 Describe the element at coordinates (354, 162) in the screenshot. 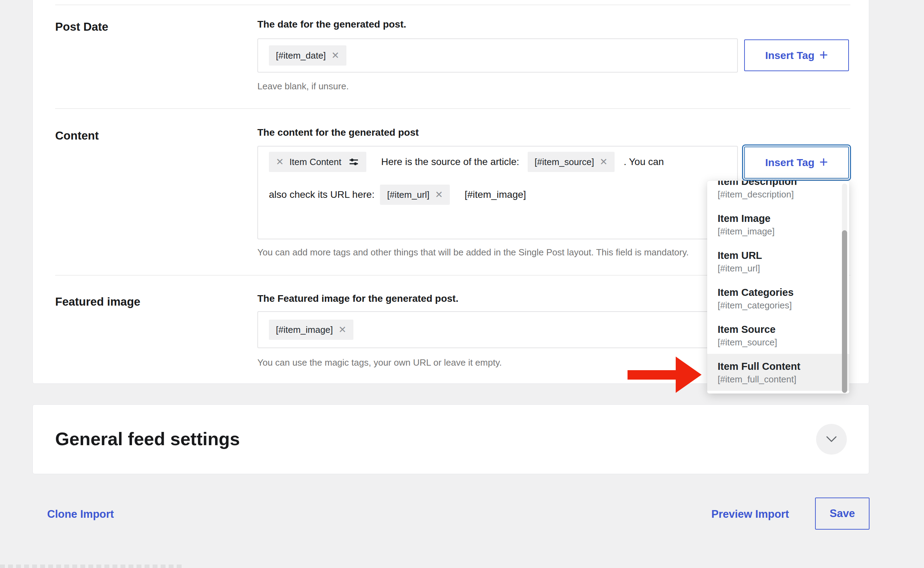

I see `sliders-icon` at that location.